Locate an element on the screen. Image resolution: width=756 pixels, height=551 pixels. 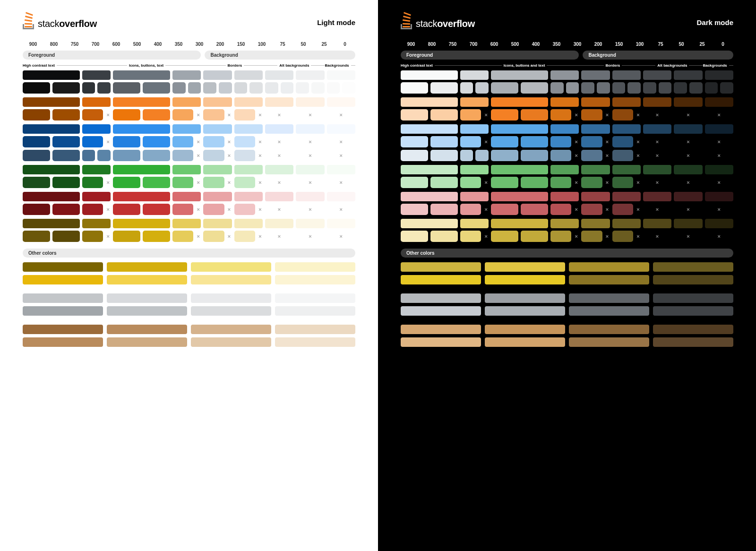
swatch-pair-green-6: × is located at coordinates (279, 182).